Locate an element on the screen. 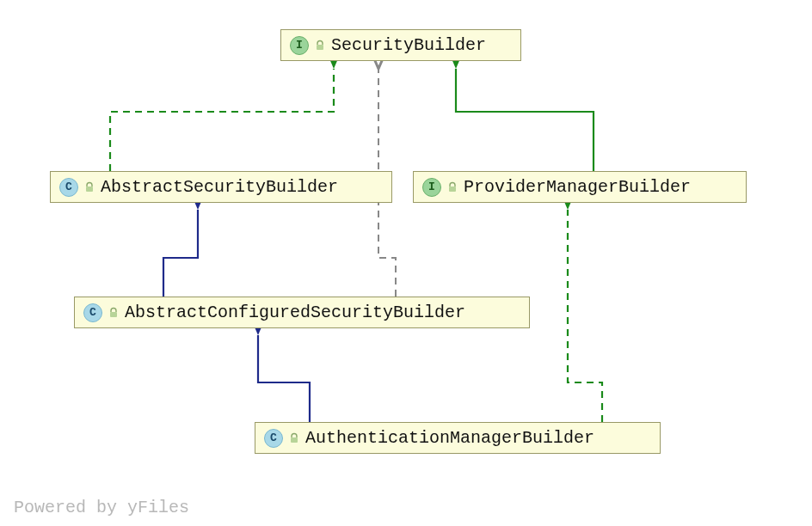  node-abstract-configured-security-builder: C AbstractConfiguredSecurityBuilder is located at coordinates (302, 313).